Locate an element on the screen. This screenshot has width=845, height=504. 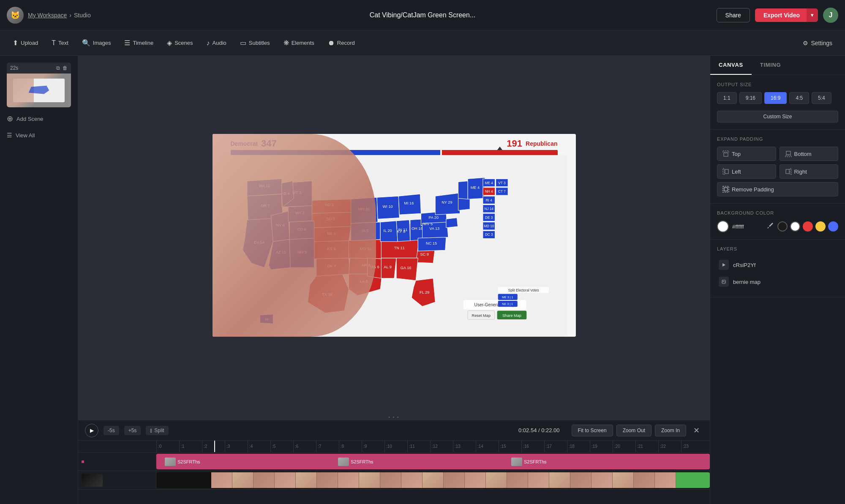
view-all-button: ☰ View All is located at coordinates (39, 135).